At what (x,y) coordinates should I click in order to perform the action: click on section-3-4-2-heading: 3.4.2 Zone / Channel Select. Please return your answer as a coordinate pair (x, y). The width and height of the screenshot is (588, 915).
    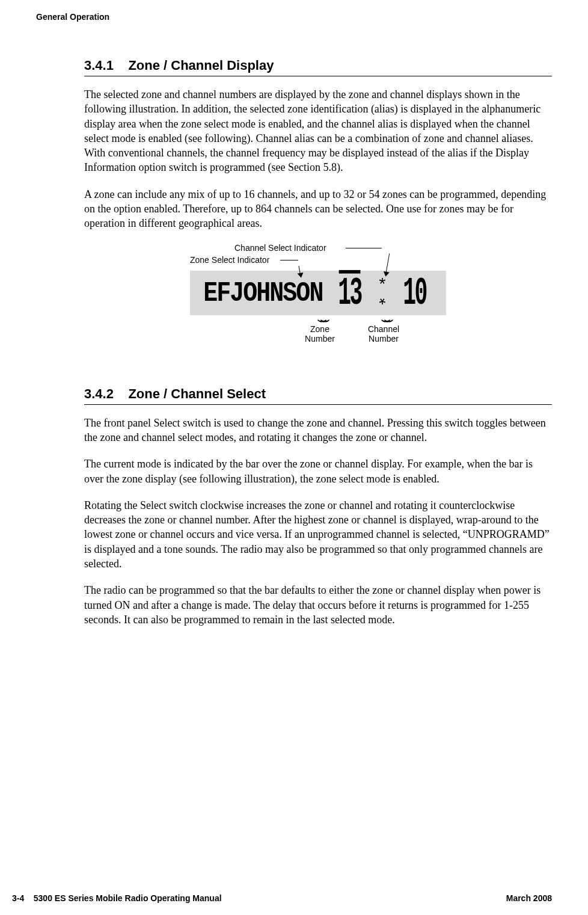
    Looking at the image, I should click on (318, 394).